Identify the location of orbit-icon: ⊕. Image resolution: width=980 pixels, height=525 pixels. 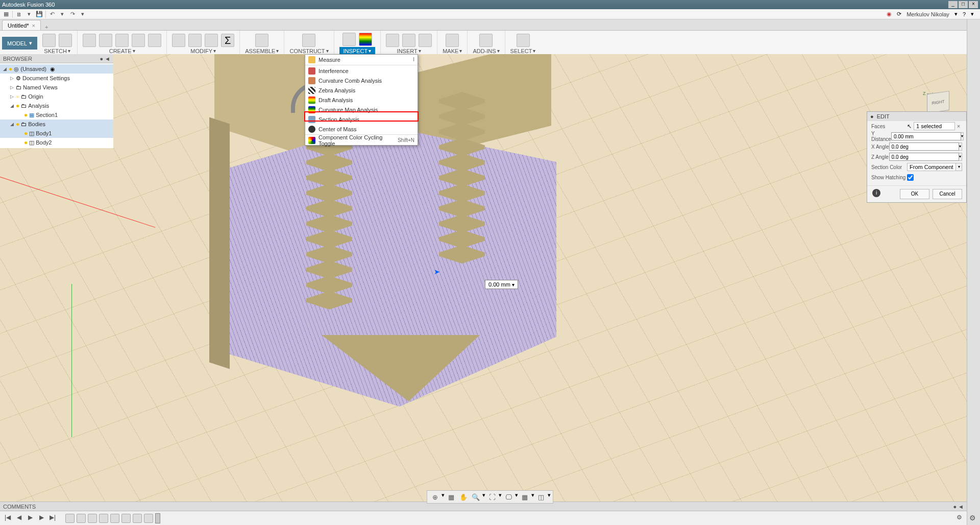
(435, 497).